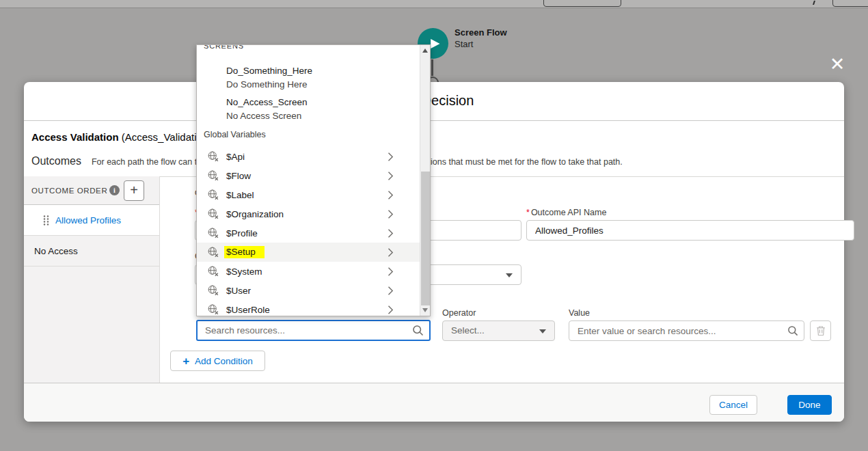 Image resolution: width=868 pixels, height=451 pixels. Describe the element at coordinates (434, 402) in the screenshot. I see `modal-footer: Cancel Done` at that location.